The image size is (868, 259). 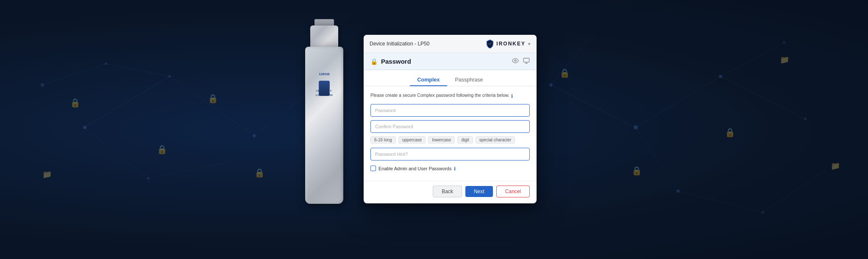 What do you see at coordinates (324, 74) in the screenshot?
I see `usb-size-badge: 128GB` at bounding box center [324, 74].